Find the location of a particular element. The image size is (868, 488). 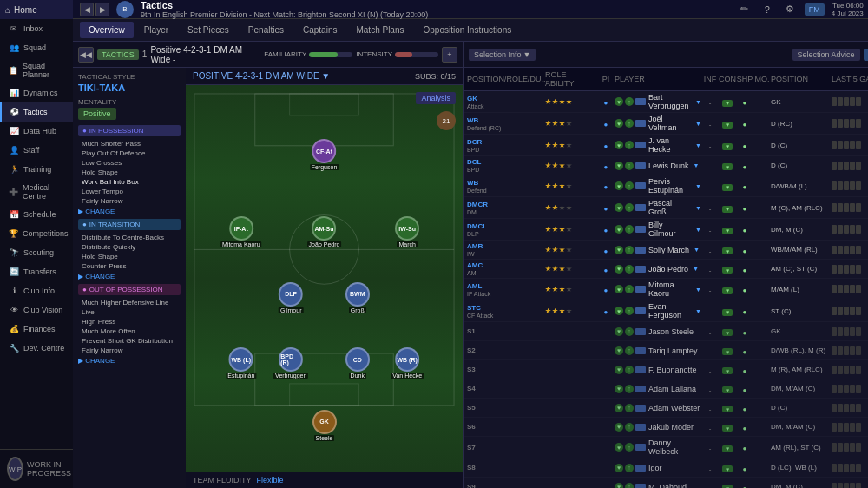

sidebar-item-scouting: 🔭Scouting is located at coordinates (36, 253).